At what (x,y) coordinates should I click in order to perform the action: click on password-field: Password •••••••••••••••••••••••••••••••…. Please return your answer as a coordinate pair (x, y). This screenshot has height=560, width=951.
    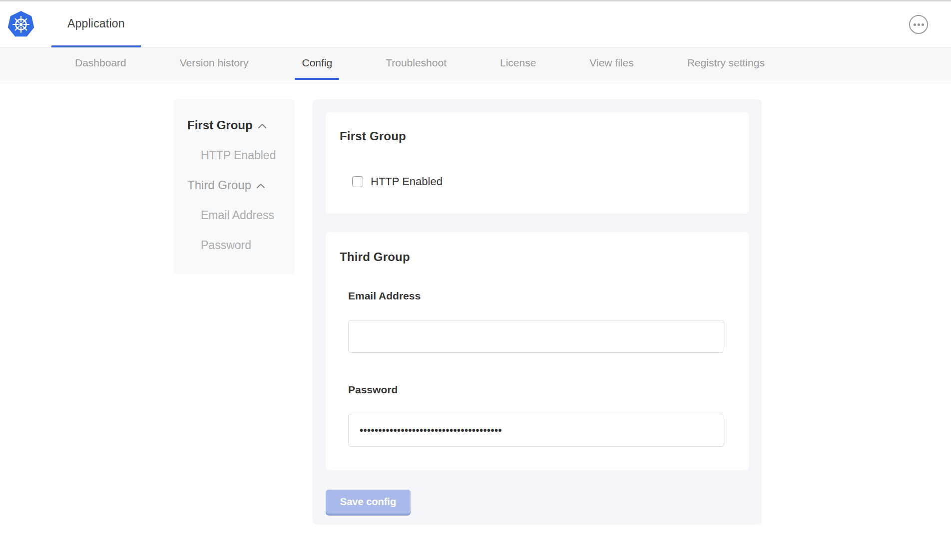
    Looking at the image, I should click on (541, 415).